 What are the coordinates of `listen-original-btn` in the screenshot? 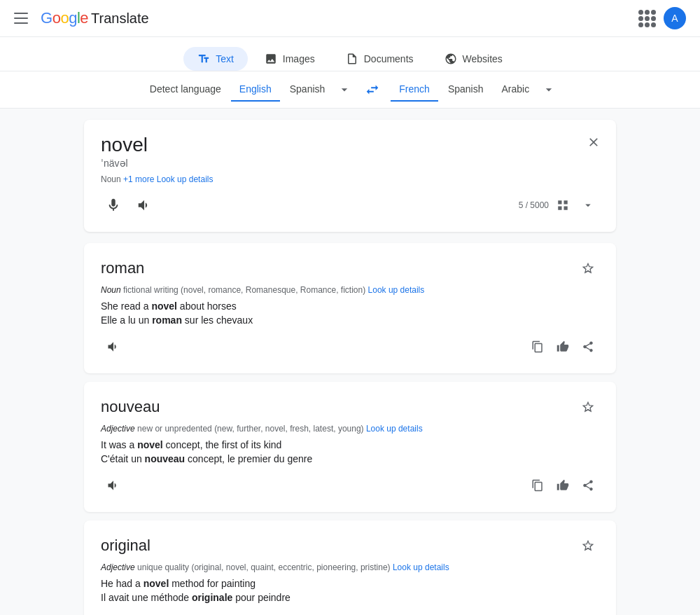 It's located at (113, 614).